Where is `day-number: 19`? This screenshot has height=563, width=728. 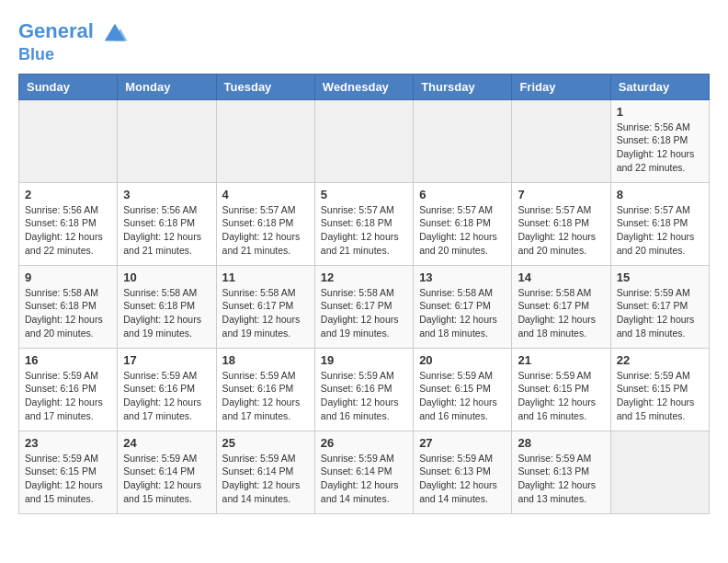
day-number: 19 is located at coordinates (364, 361).